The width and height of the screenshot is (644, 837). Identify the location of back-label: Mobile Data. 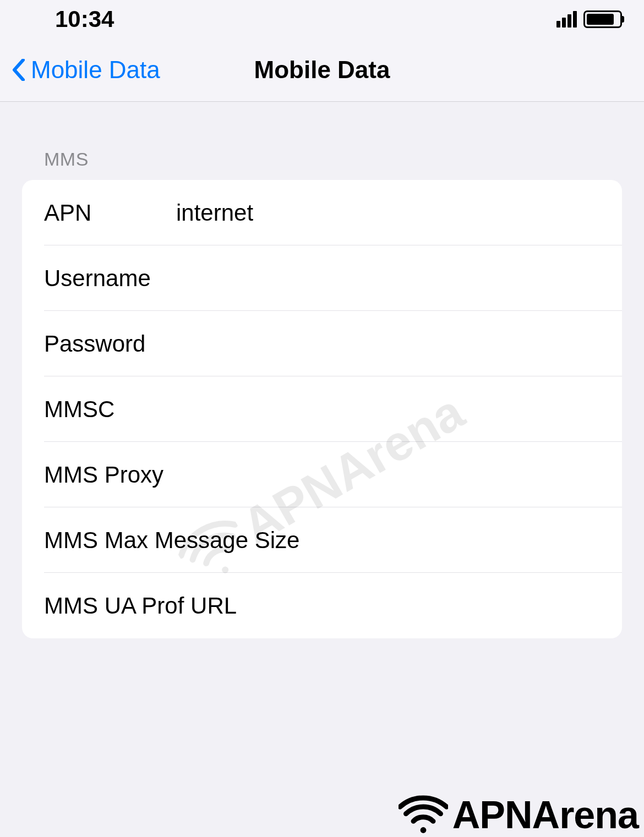
(96, 70).